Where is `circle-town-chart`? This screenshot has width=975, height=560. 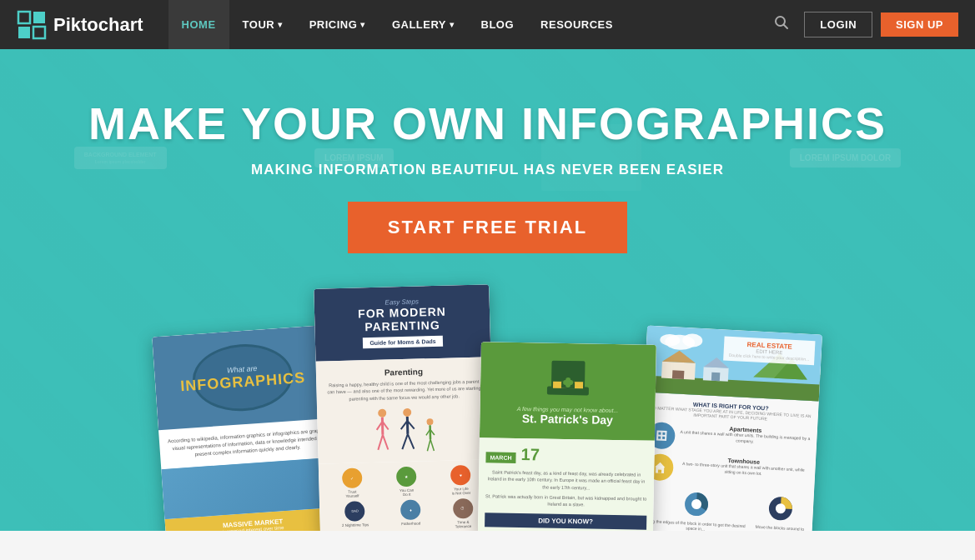
circle-town-chart is located at coordinates (781, 509).